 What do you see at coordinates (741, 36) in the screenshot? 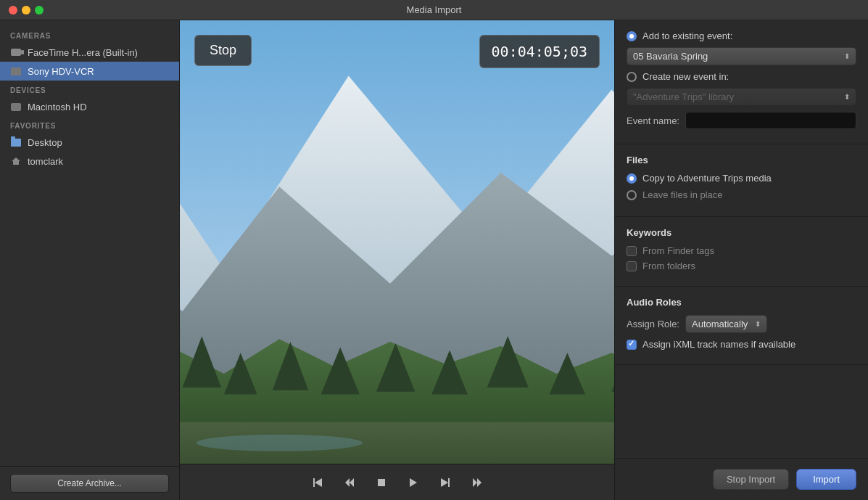
I see `add-to-existing-row: Add to existing event:` at bounding box center [741, 36].